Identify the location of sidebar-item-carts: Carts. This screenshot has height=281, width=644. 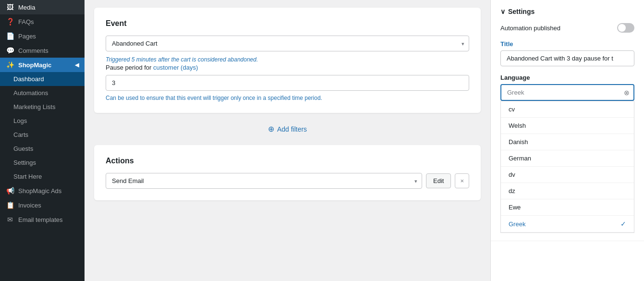
(42, 134).